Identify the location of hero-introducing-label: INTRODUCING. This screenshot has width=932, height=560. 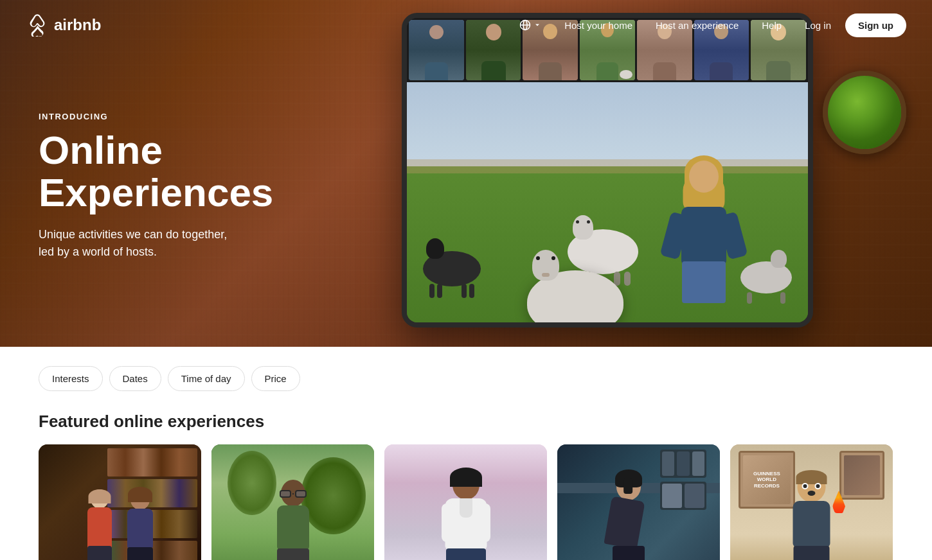
(167, 117).